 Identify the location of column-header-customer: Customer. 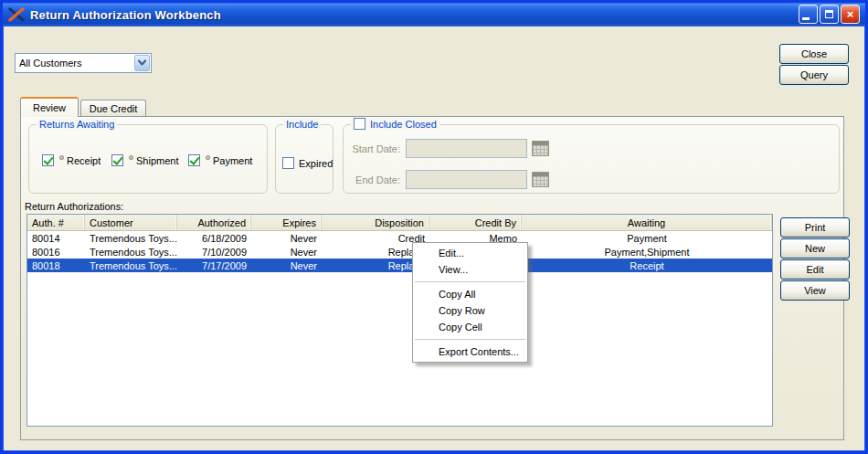
(132, 223).